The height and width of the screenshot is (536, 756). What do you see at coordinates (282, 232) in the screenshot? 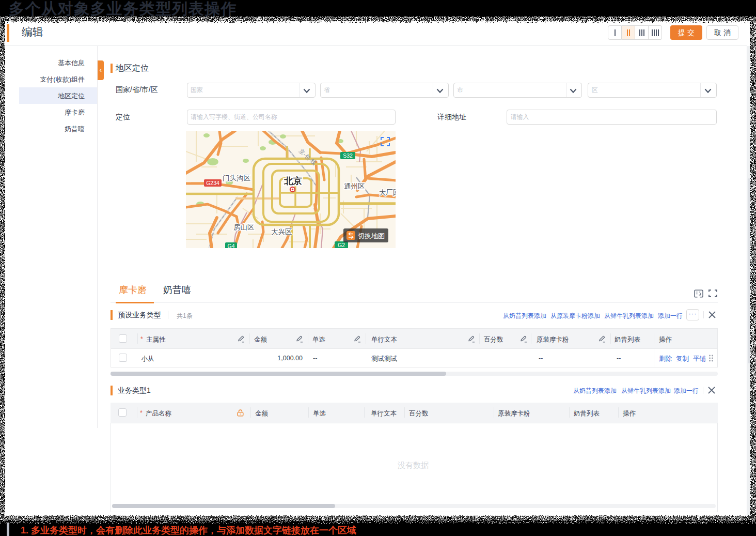
I see `svg-text: 大兴区` at bounding box center [282, 232].